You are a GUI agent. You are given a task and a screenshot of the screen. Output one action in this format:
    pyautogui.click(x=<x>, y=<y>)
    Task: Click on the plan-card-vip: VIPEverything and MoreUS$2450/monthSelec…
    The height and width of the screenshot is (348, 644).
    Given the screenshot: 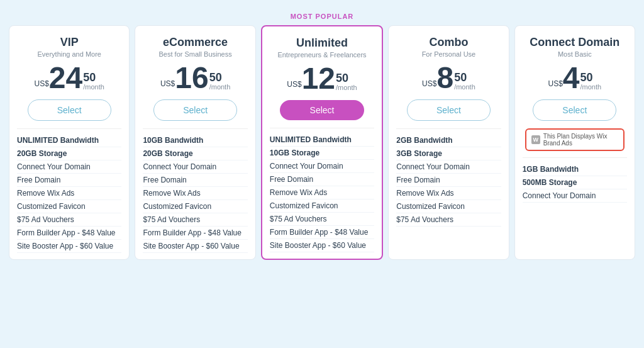 What is the action you would take?
    pyautogui.click(x=69, y=142)
    